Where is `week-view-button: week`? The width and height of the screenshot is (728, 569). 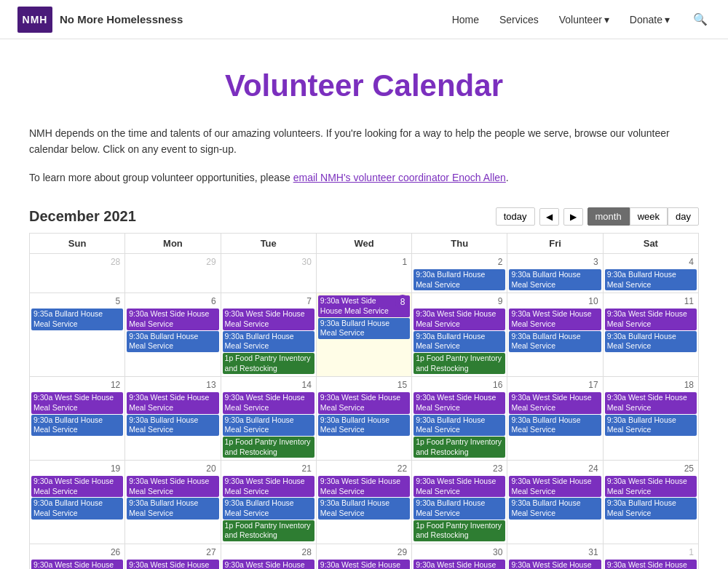
week-view-button: week is located at coordinates (649, 217).